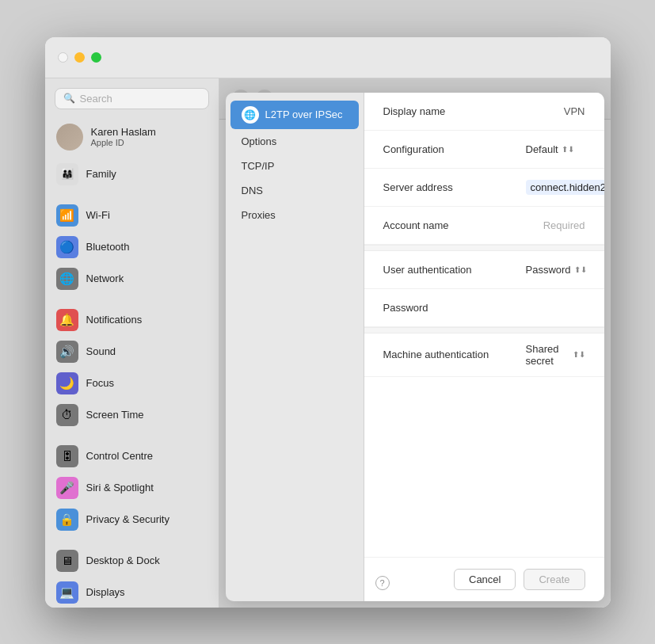 This screenshot has width=655, height=644. I want to click on sidebar-label-desktop: Desktop & Dock, so click(124, 561).